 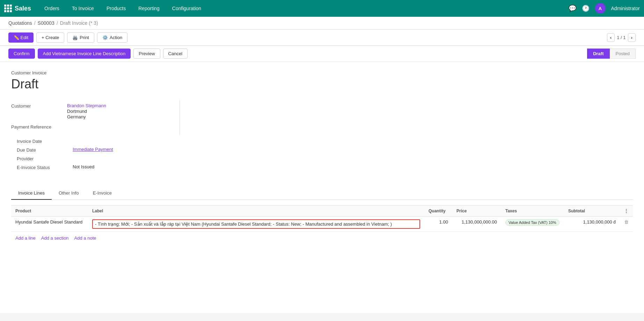 I want to click on pagination-text: 1 / 1, so click(x=621, y=38).